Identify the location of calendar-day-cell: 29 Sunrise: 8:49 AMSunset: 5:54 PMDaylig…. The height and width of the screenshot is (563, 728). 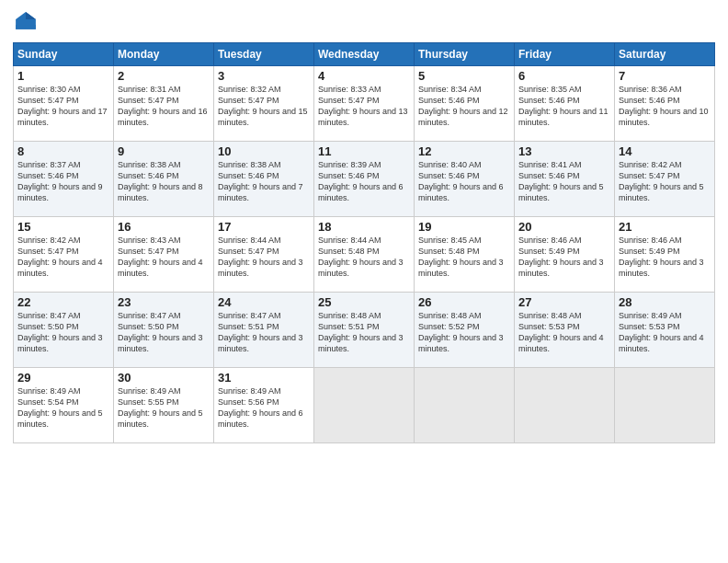
(64, 406).